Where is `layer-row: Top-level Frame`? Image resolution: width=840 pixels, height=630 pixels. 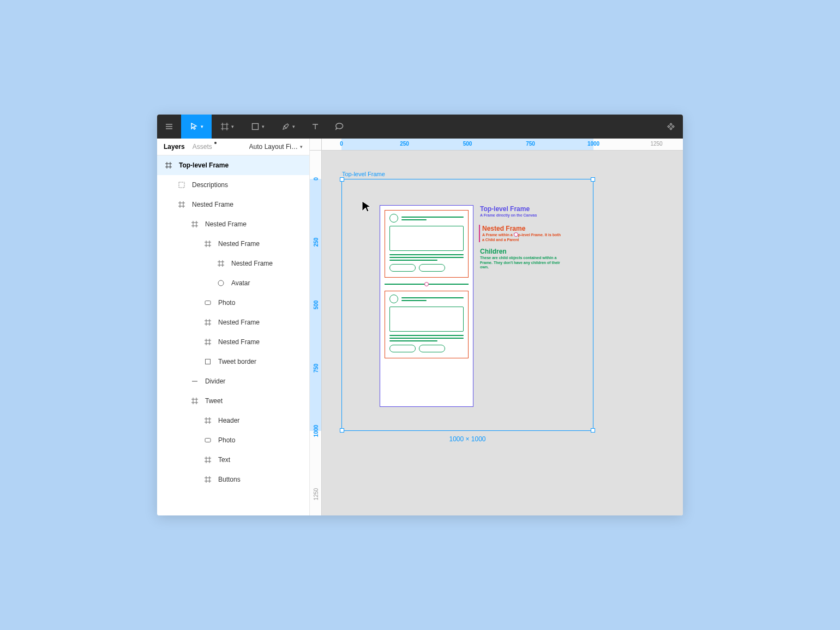
layer-row: Top-level Frame is located at coordinates (233, 165).